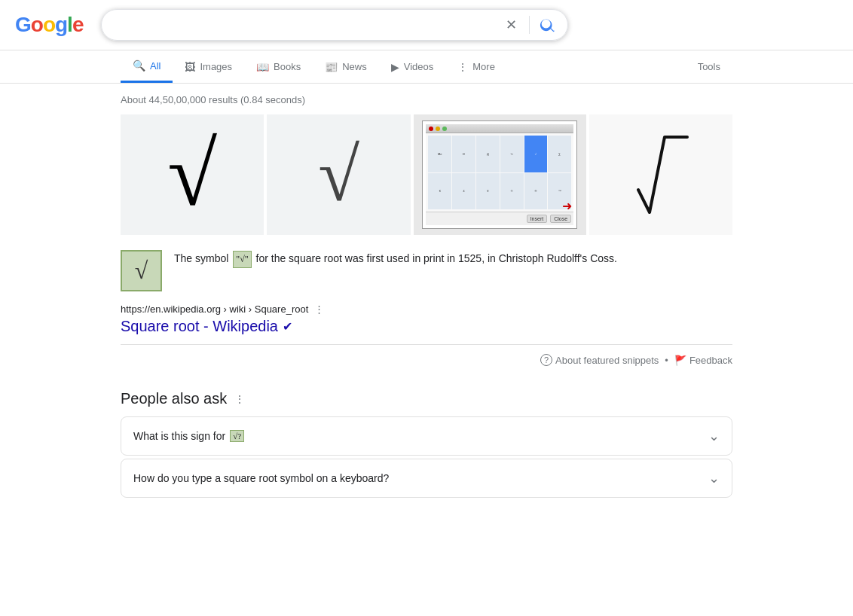  What do you see at coordinates (547, 25) in the screenshot?
I see `search-icon` at bounding box center [547, 25].